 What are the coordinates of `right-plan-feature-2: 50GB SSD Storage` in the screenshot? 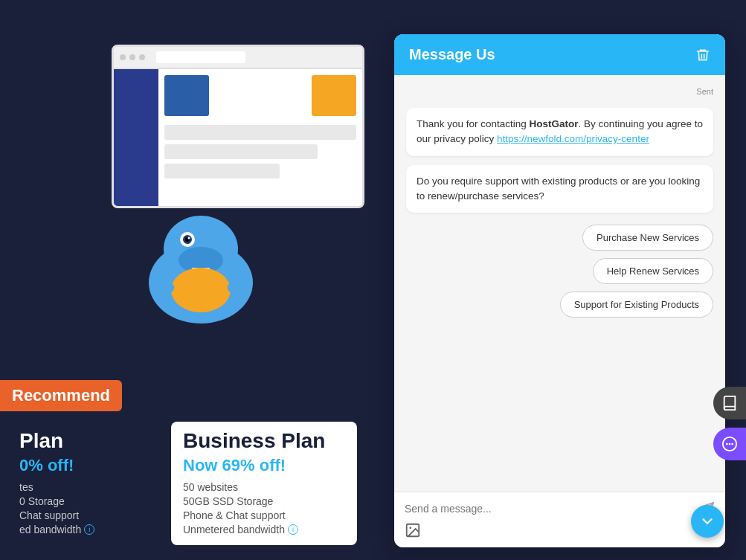 It's located at (264, 501).